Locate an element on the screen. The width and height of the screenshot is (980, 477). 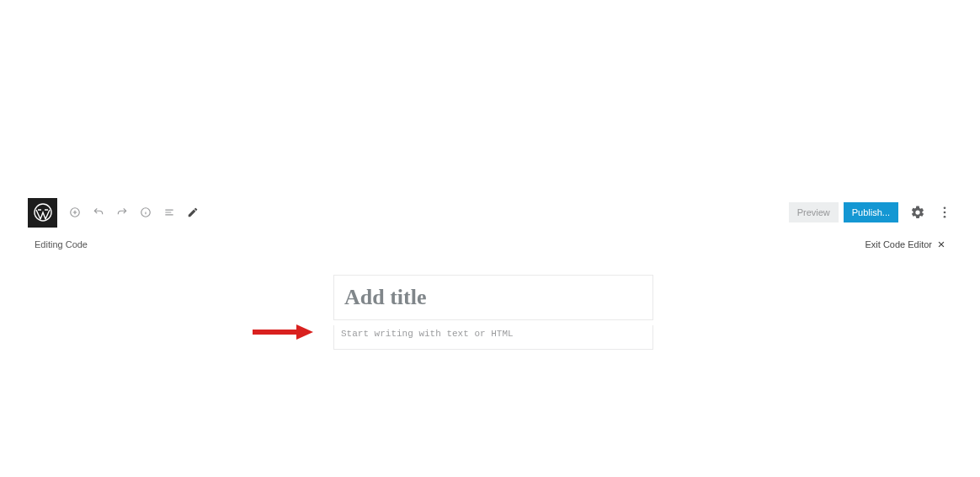
post-body-textarea is located at coordinates (493, 335).